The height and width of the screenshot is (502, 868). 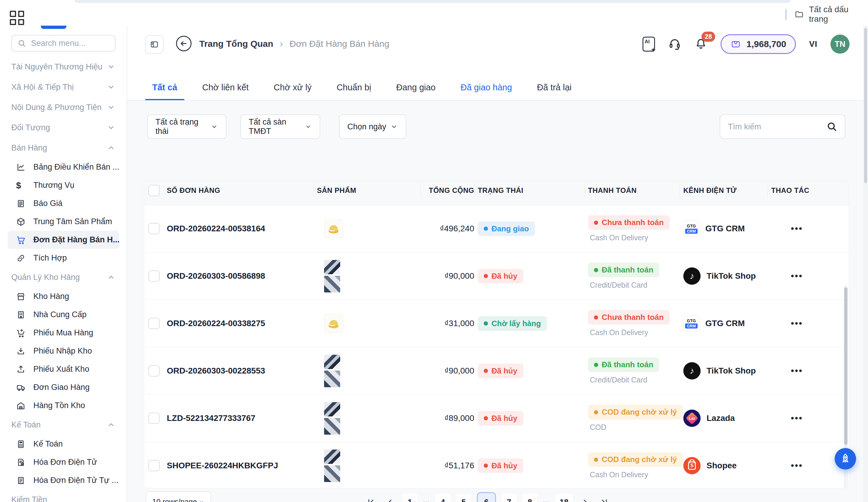 I want to click on sidebar-item-5: Bảng Điều Khiển Bán ..., so click(x=63, y=167).